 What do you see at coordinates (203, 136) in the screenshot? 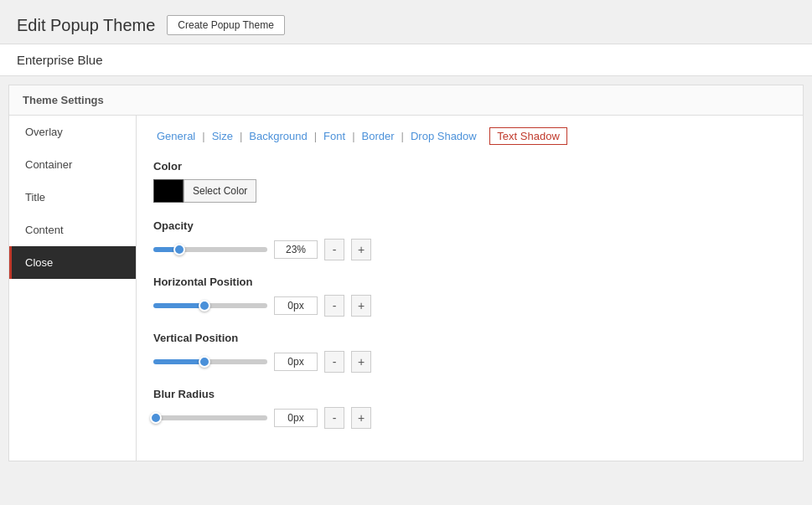
I see `sep-1: |` at bounding box center [203, 136].